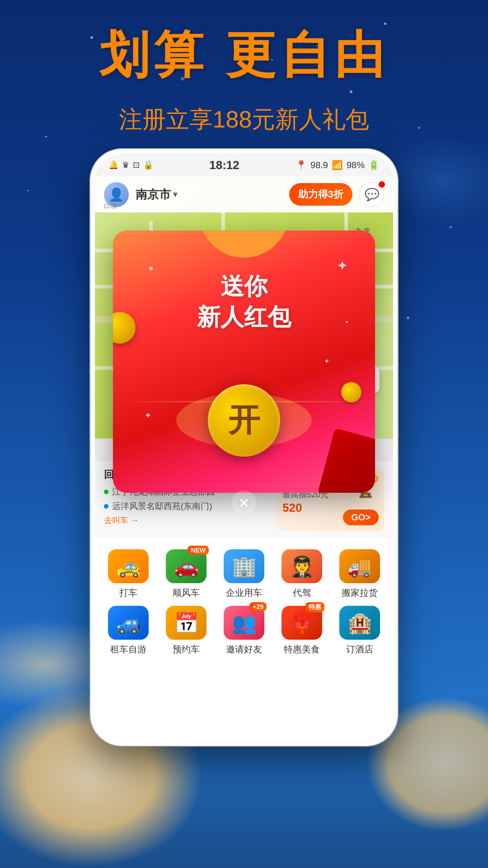 The width and height of the screenshot is (488, 868). What do you see at coordinates (337, 165) in the screenshot?
I see `wifi-icon: 📶` at bounding box center [337, 165].